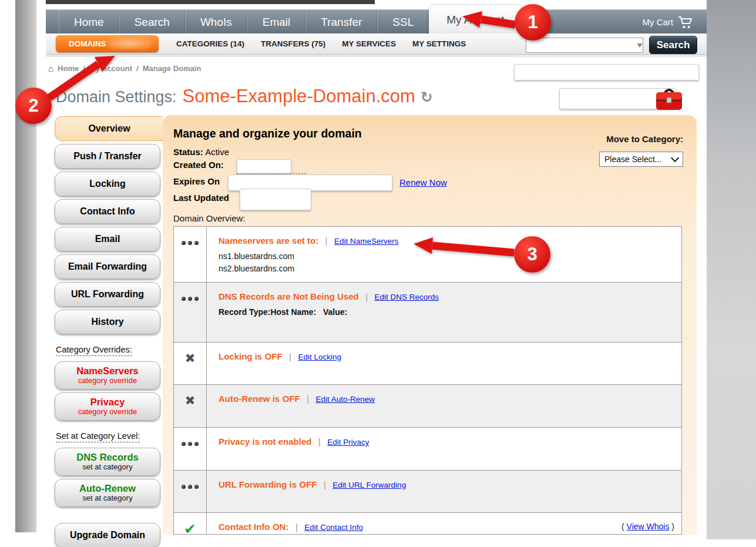 Image resolution: width=756 pixels, height=547 pixels. I want to click on sidebar-item-history: History, so click(107, 322).